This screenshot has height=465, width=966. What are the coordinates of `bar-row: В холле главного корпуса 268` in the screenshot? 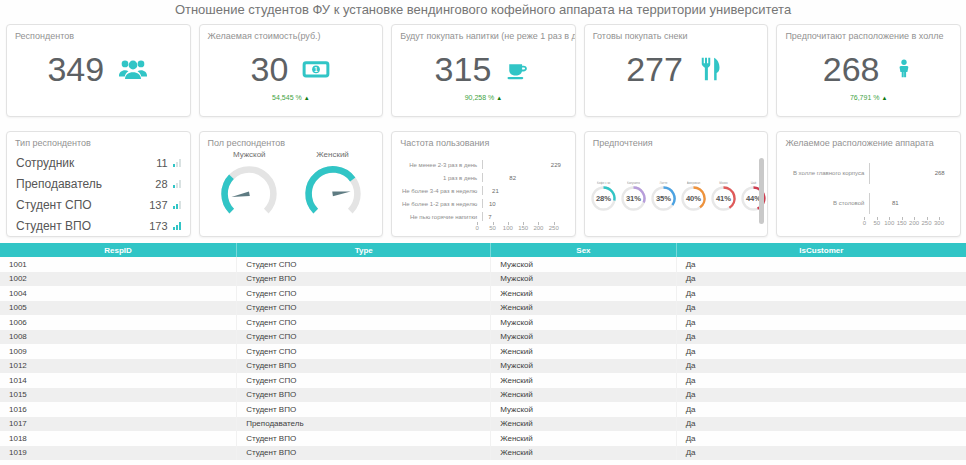 It's located at (870, 173).